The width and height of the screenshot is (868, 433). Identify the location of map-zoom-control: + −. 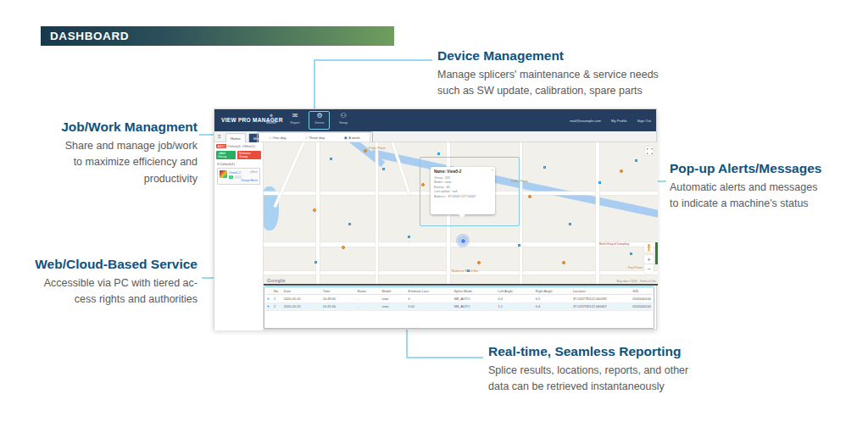
(649, 264).